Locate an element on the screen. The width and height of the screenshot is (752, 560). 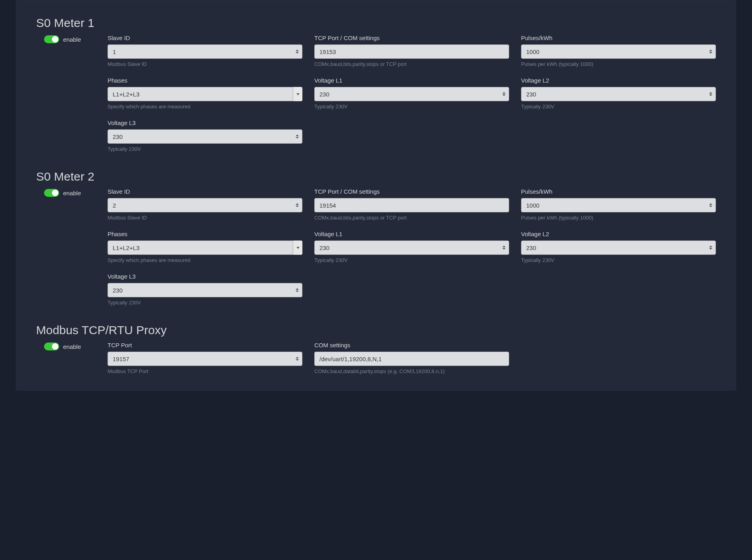
voltage-l2-input-meter2 is located at coordinates (618, 248).